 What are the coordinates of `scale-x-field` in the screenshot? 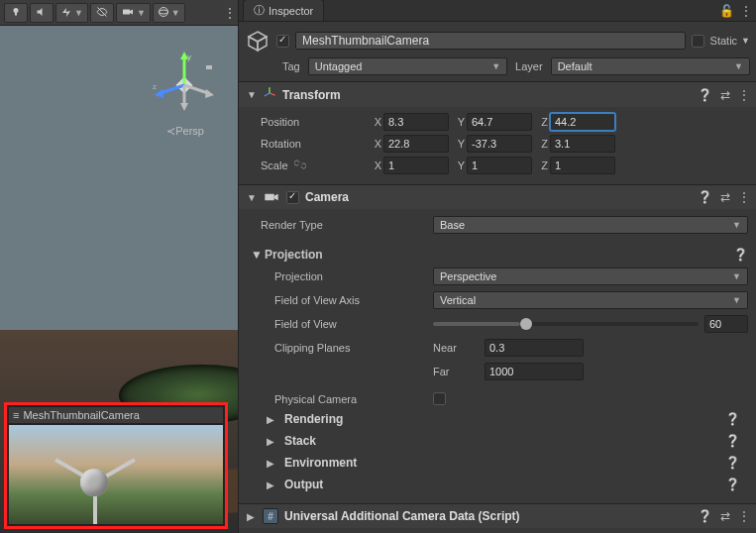 It's located at (416, 165).